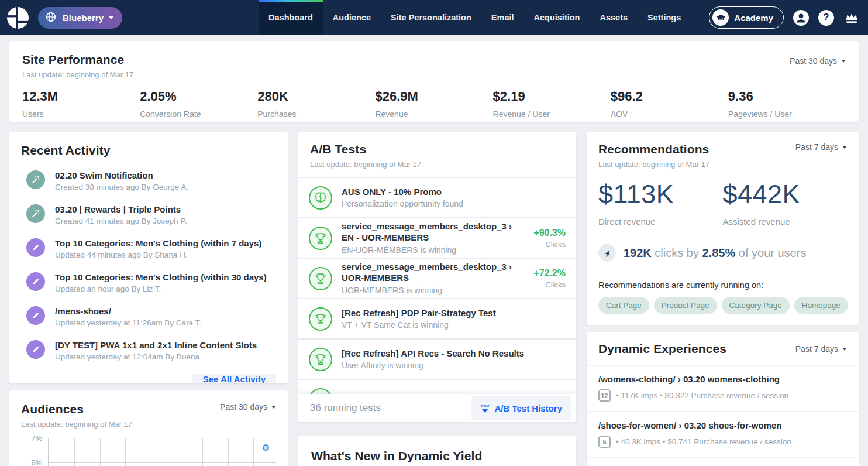  What do you see at coordinates (719, 253) in the screenshot?
I see `clicks-percent: 2.85%` at bounding box center [719, 253].